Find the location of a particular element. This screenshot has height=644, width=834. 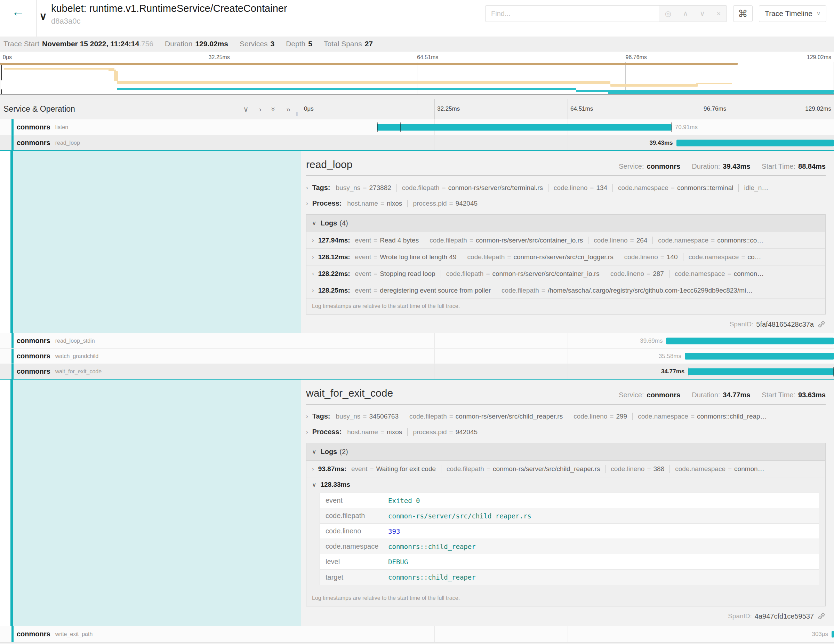

operation-name: wait_for_exit_code is located at coordinates (79, 372).